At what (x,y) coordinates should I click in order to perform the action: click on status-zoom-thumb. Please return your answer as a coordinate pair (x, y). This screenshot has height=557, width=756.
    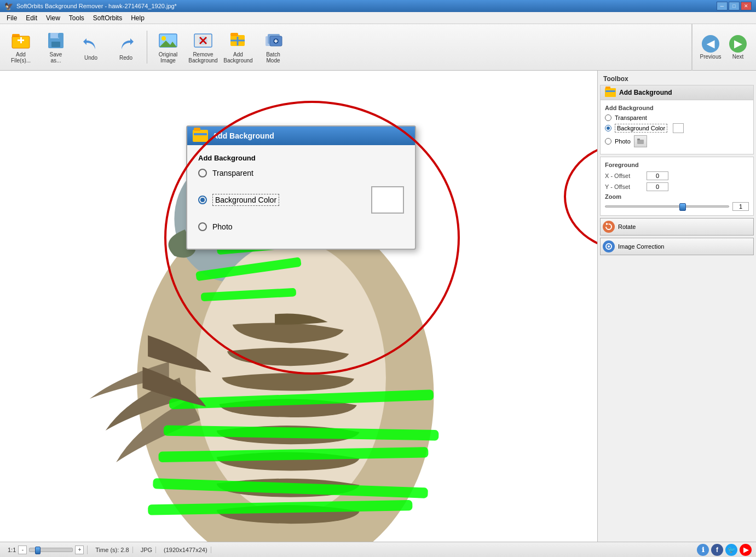
    Looking at the image, I should click on (38, 550).